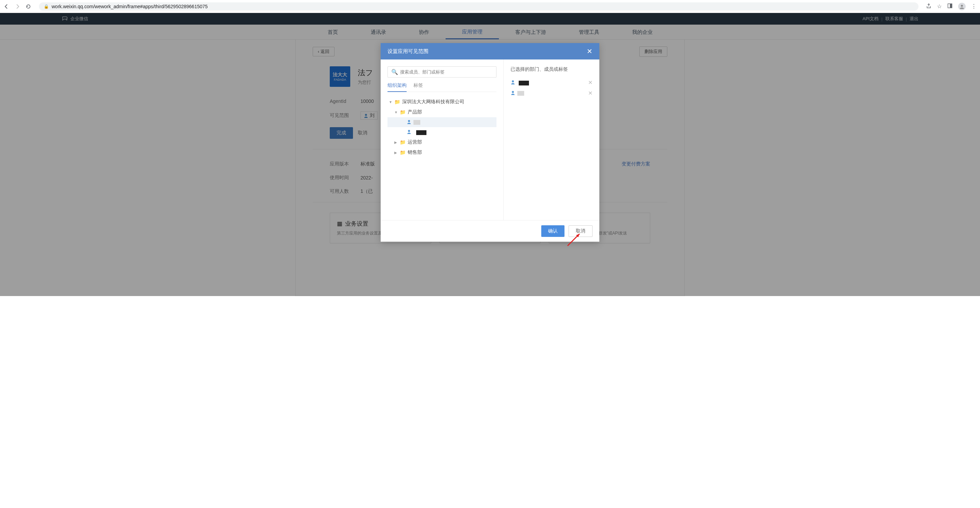 The image size is (980, 508). I want to click on org-tree: ▼ 📁 深圳法大大网络科技有限公司 ▼ 📁 产品部, so click(442, 127).